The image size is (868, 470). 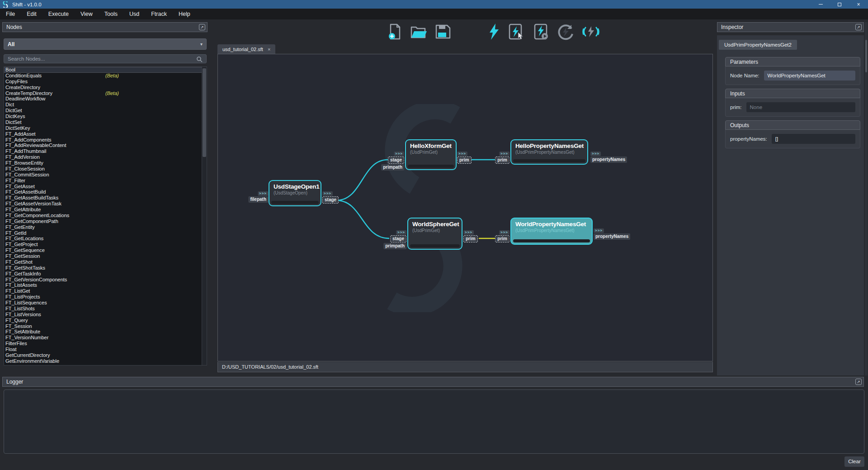 What do you see at coordinates (105, 81) in the screenshot?
I see `node-type-item: CopyFiles` at bounding box center [105, 81].